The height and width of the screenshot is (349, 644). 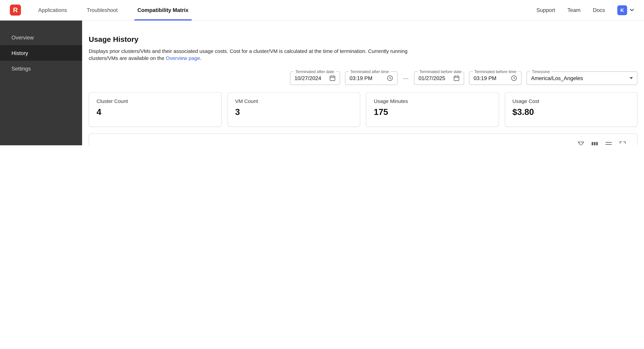 I want to click on density-icon, so click(x=609, y=143).